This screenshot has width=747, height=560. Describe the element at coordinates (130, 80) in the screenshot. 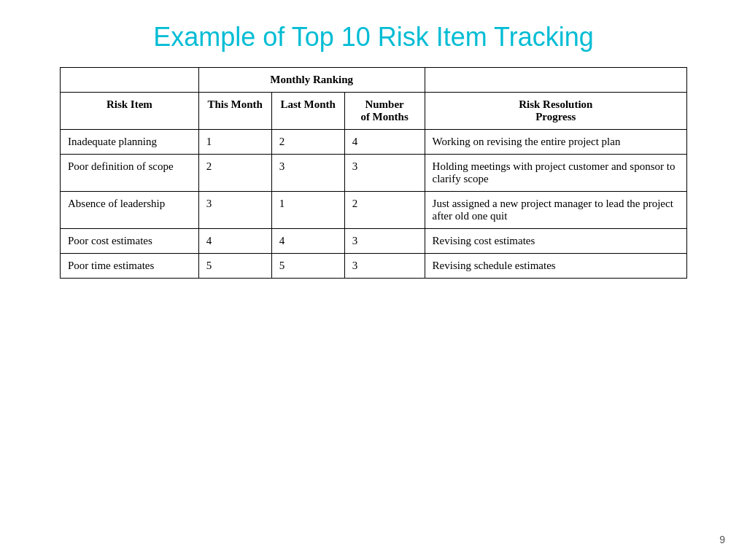

I see `header-empty-cell` at that location.